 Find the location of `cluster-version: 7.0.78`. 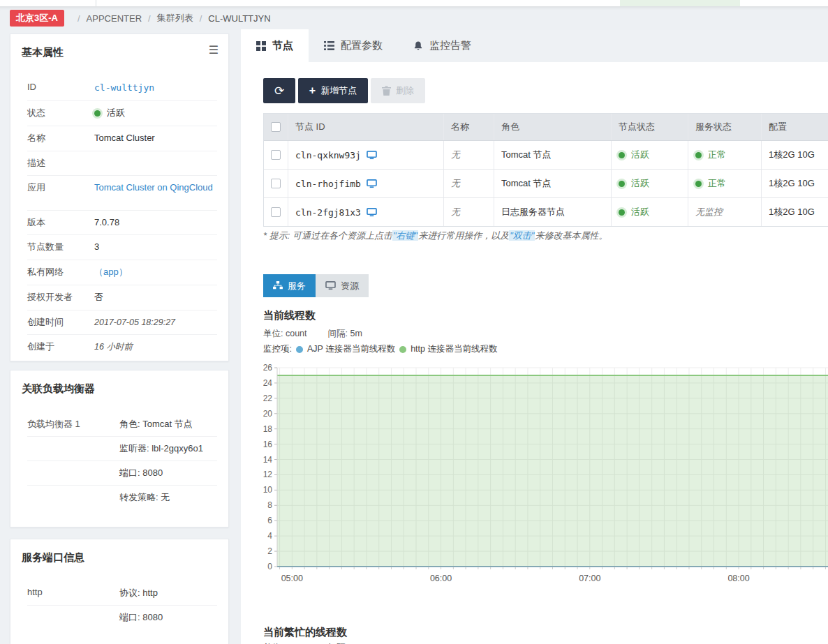

cluster-version: 7.0.78 is located at coordinates (156, 223).